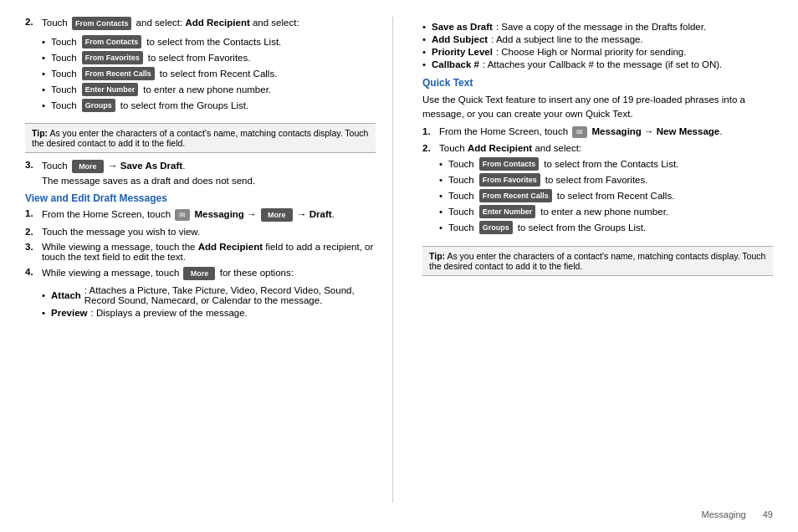 The height and width of the screenshot is (532, 798). I want to click on bullet-callback: Callback #: Attaches your Callback # to …, so click(597, 64).